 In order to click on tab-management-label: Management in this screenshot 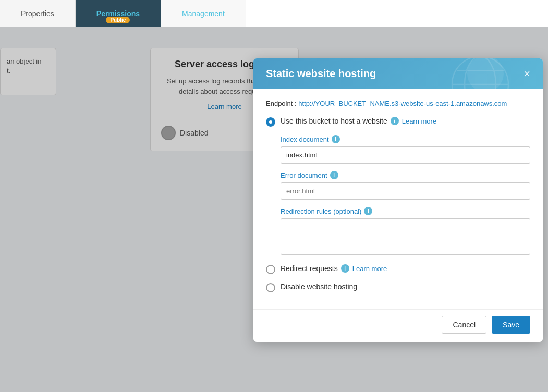, I will do `click(203, 14)`.